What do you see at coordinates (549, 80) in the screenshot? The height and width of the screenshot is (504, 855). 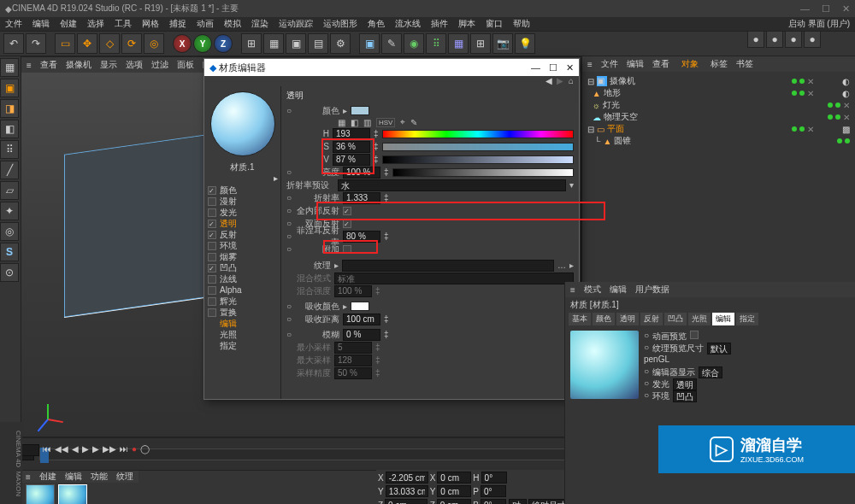 I see `nav-back-icon: ◀` at bounding box center [549, 80].